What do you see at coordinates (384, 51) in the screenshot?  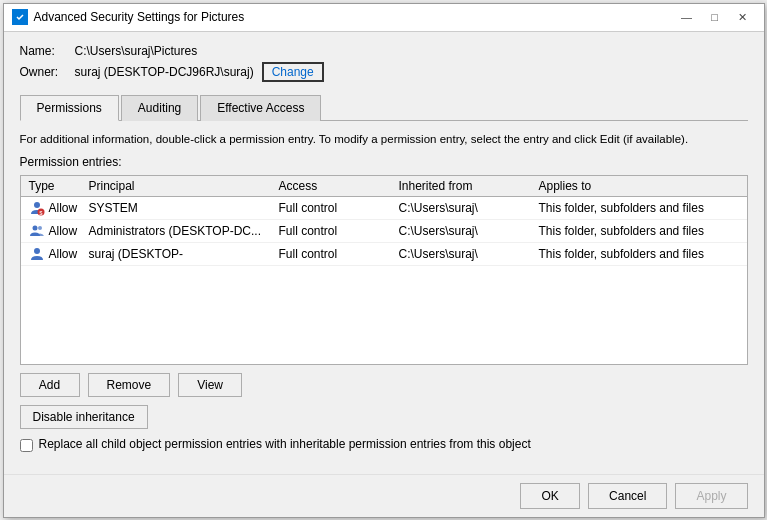 I see `name-row: Name: C:\Users\suraj\Pictures` at bounding box center [384, 51].